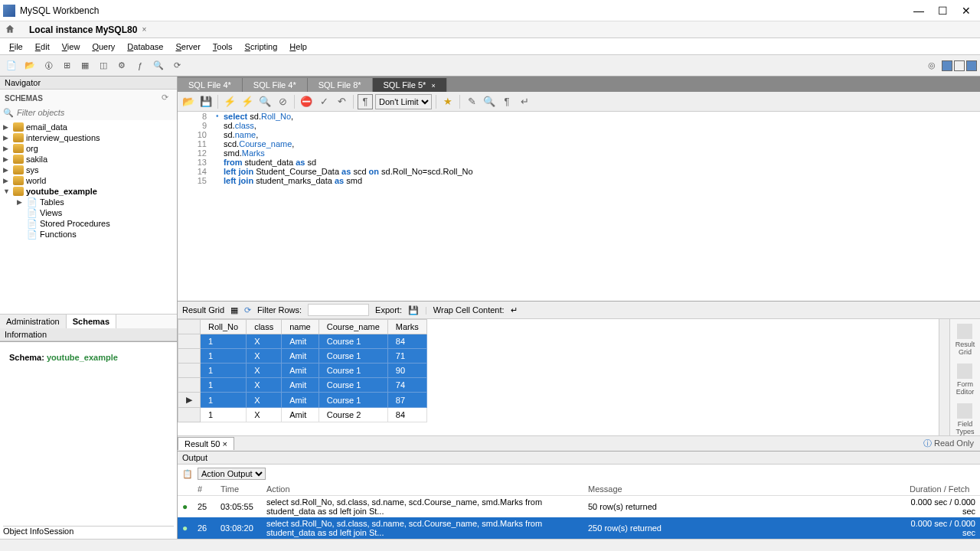 The height and width of the screenshot is (551, 980). I want to click on menu-tools: Tools, so click(223, 47).